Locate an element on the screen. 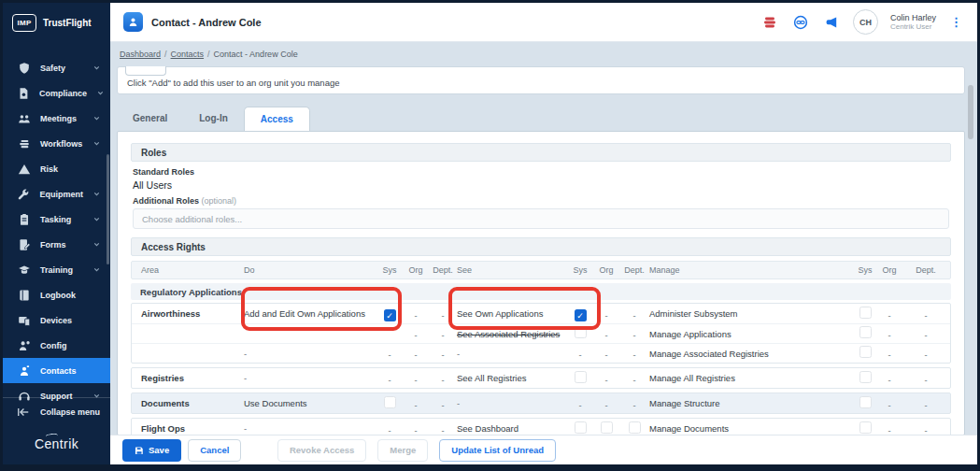 The width and height of the screenshot is (980, 471). user-gear-icon is located at coordinates (24, 346).